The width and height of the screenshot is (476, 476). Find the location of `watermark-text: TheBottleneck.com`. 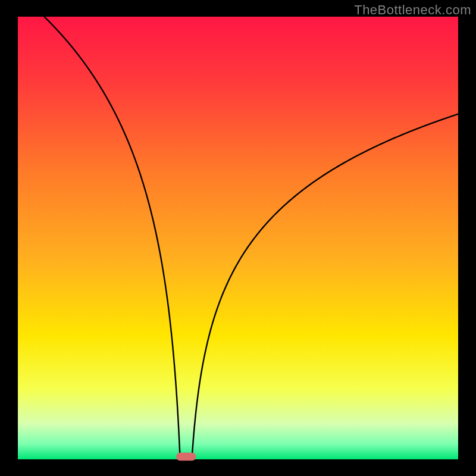

watermark-text: TheBottleneck.com is located at coordinates (413, 10).